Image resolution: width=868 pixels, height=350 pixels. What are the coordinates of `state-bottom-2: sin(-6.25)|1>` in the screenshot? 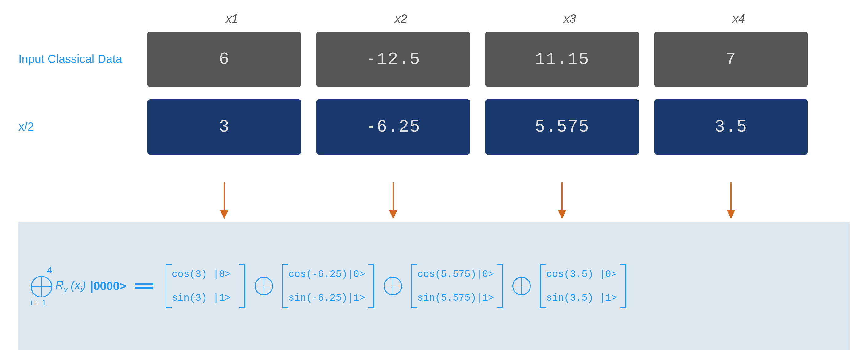 It's located at (327, 298).